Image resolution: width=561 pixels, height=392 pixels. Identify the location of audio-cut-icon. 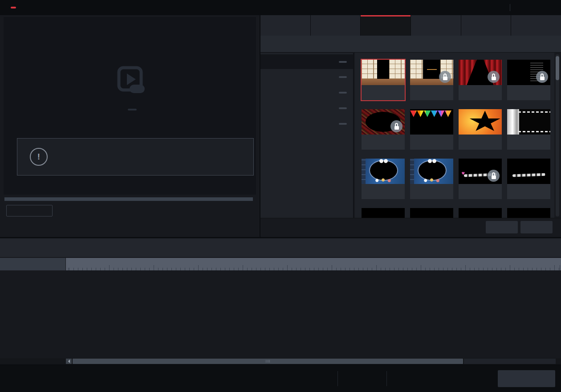
(266, 248).